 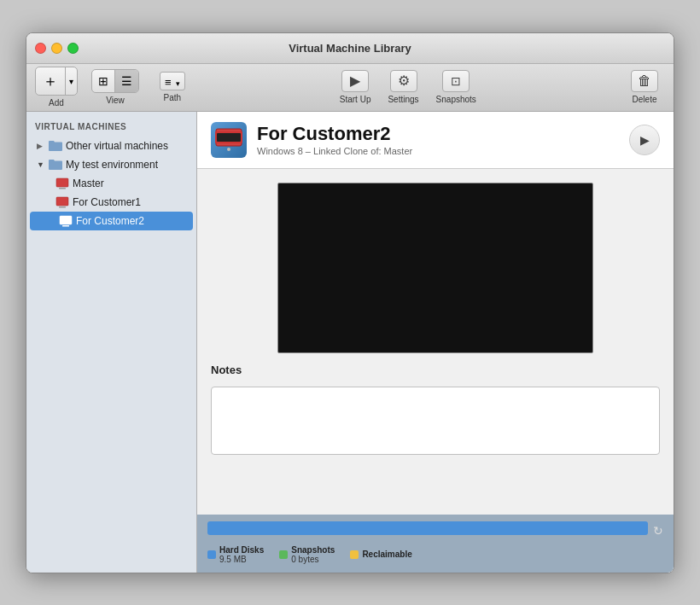 I want to click on path-label: Path, so click(x=172, y=97).